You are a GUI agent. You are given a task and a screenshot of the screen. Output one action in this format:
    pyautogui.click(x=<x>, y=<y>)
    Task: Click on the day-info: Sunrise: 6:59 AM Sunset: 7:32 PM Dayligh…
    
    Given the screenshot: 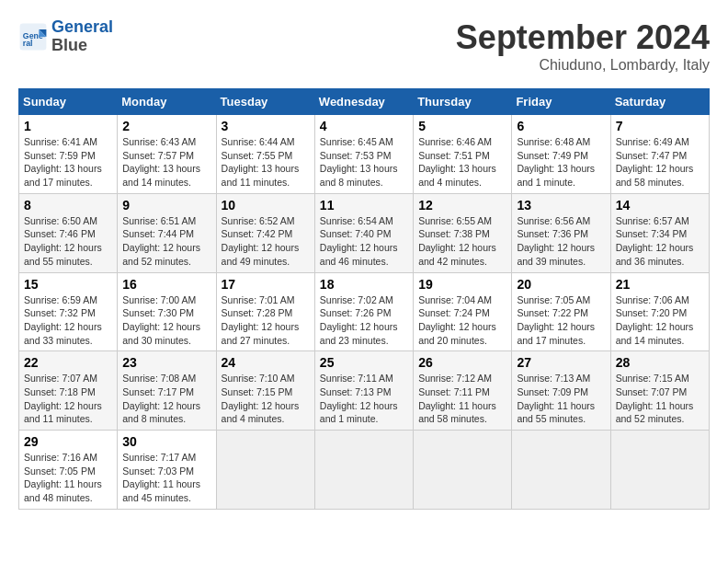 What is the action you would take?
    pyautogui.click(x=68, y=320)
    